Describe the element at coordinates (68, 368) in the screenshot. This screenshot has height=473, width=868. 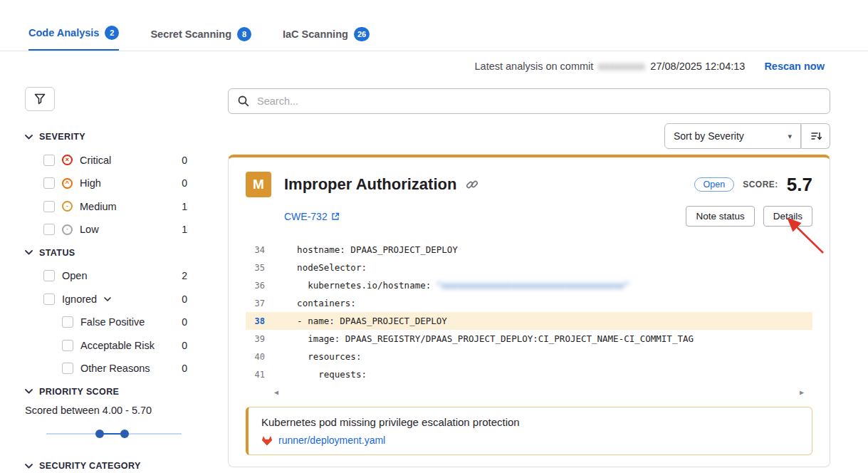
I see `other-reasons-checkbox` at that location.